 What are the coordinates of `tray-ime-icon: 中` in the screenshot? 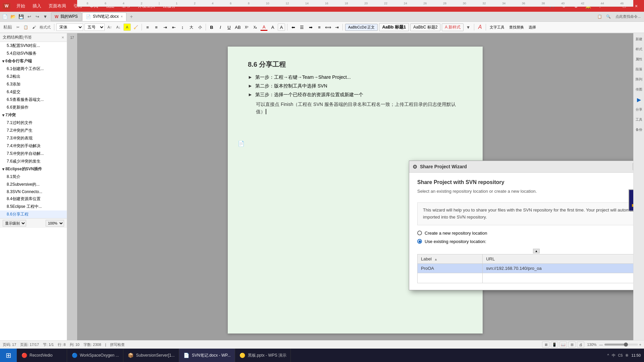 It's located at (614, 355).